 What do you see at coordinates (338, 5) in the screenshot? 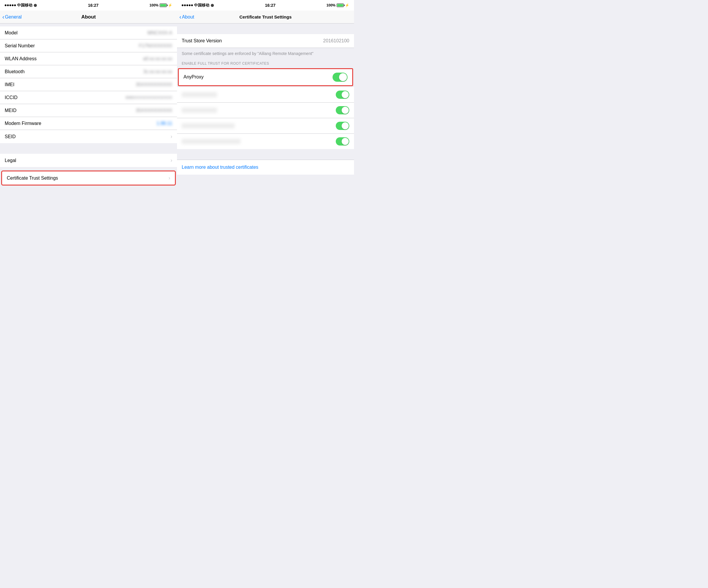
I see `right-status-right: 100% ⚡` at bounding box center [338, 5].